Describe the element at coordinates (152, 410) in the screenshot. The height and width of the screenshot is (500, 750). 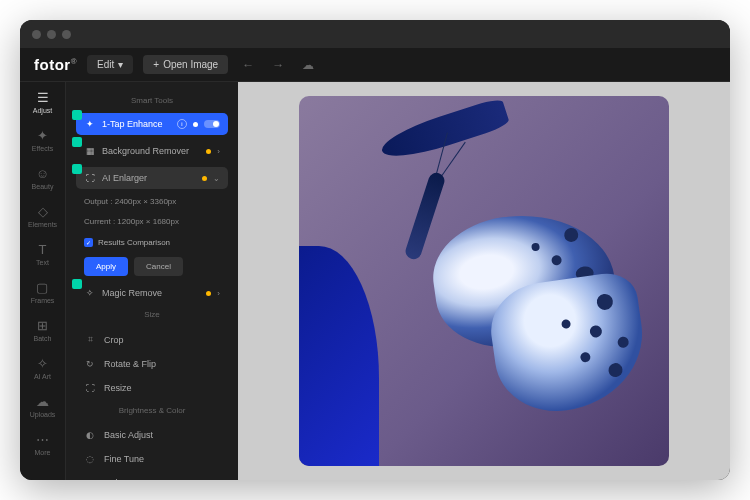
I see `section-brightness-title: Brightness & Color` at that location.